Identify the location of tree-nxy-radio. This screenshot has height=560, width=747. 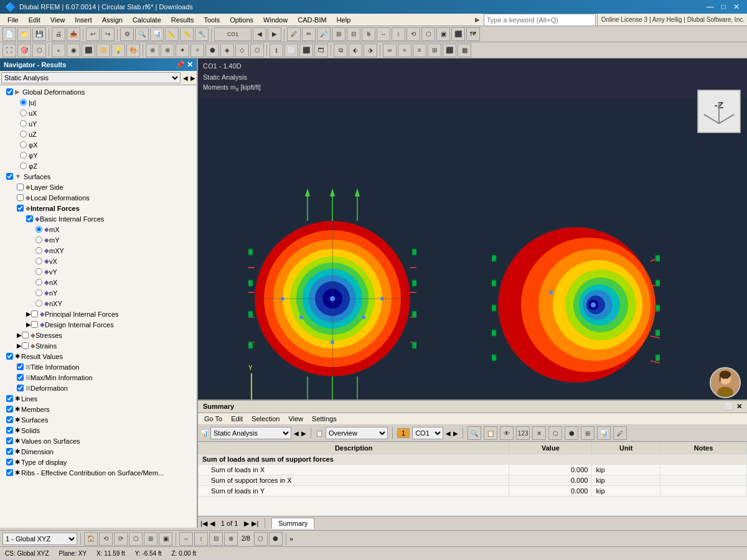
(39, 304).